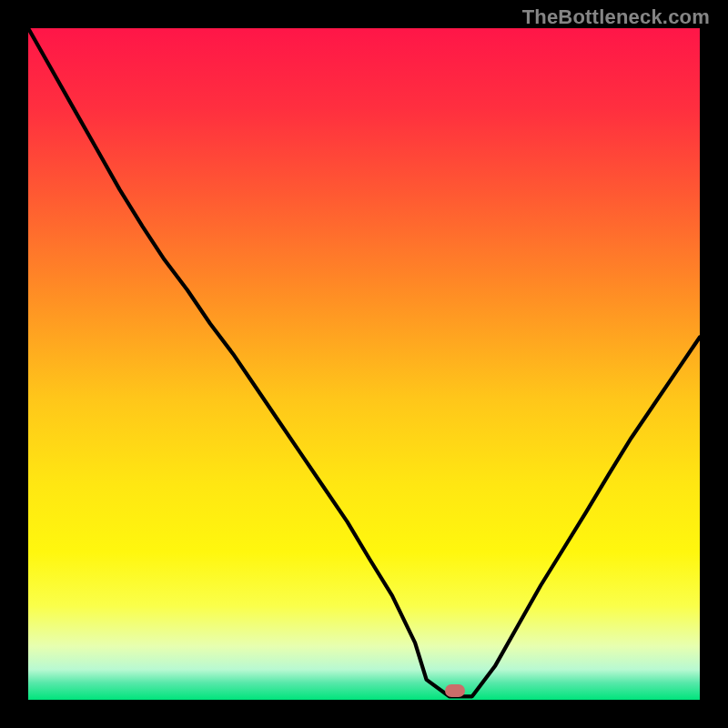 This screenshot has height=728, width=728. I want to click on optimal-point-marker, so click(455, 691).